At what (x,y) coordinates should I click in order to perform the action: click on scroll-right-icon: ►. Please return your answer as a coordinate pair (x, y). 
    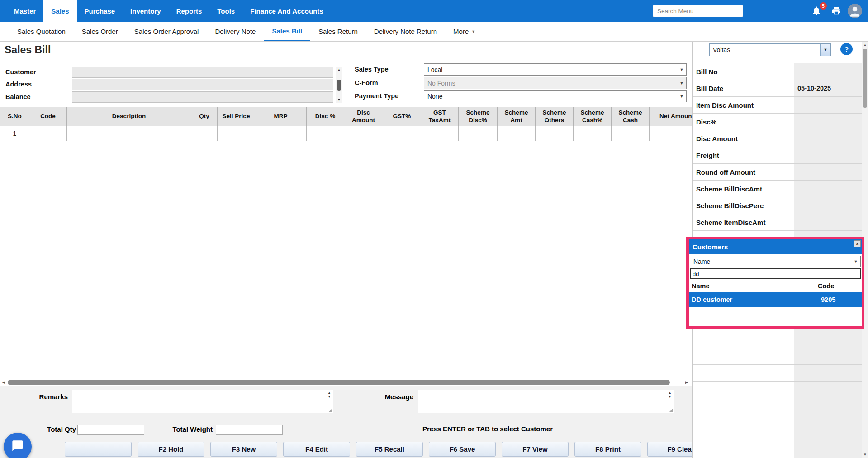
    Looking at the image, I should click on (687, 382).